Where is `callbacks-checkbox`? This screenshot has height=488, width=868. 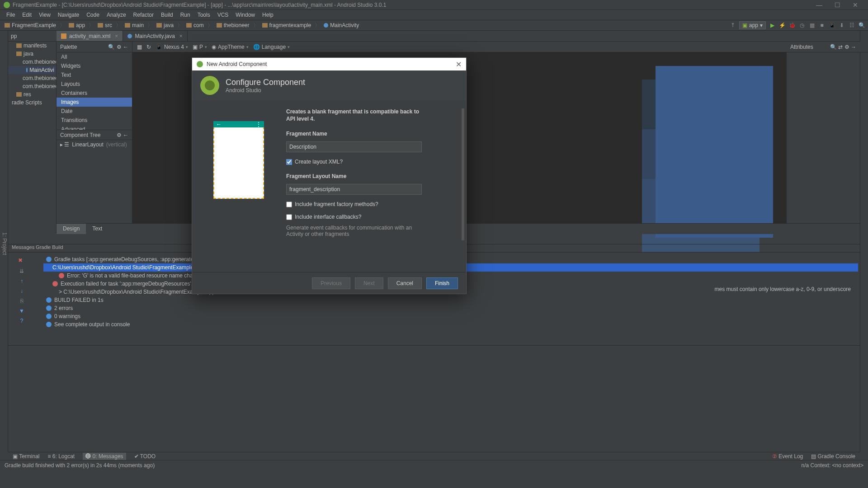
callbacks-checkbox is located at coordinates (289, 217).